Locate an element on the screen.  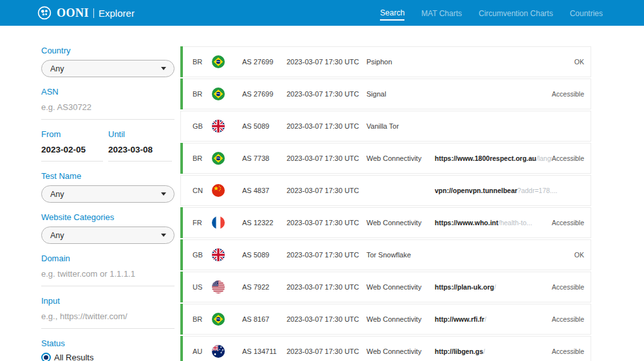
measurement-input: http://libgen.gs/ is located at coordinates (493, 351).